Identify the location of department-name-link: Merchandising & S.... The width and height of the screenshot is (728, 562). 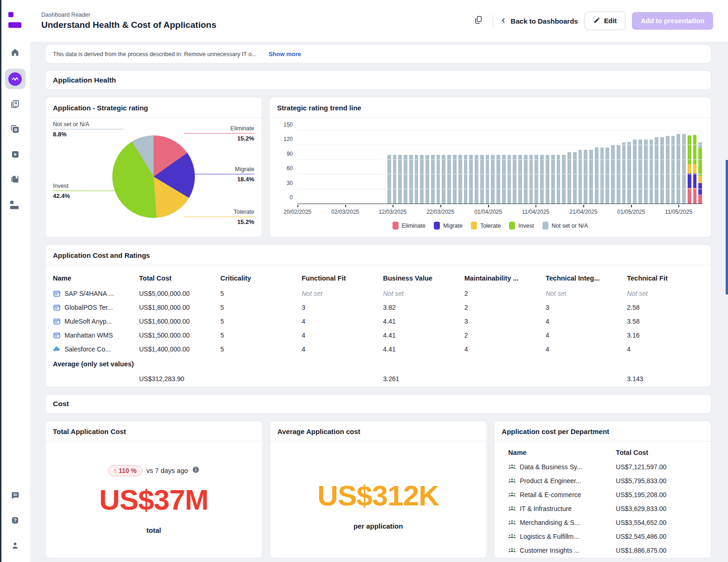
(562, 523).